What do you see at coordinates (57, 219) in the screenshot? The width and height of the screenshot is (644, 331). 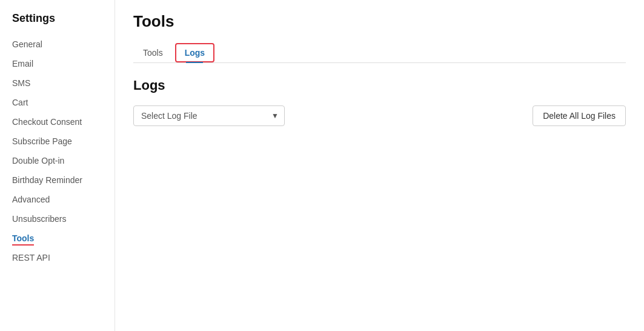 I see `sidebar-item-unsubscribers: Unsubscribers` at bounding box center [57, 219].